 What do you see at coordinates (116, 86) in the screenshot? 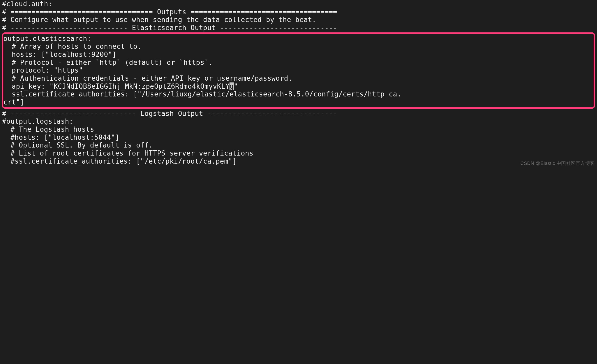
I see `api-key-prefix: api_key: "KCJNdIQB8eIGGIhj_MkN:zpeQptZ6R…` at bounding box center [116, 86].